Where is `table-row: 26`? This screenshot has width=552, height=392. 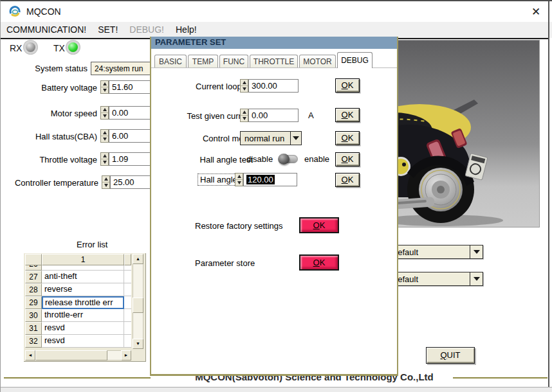 table-row: 26 is located at coordinates (78, 268).